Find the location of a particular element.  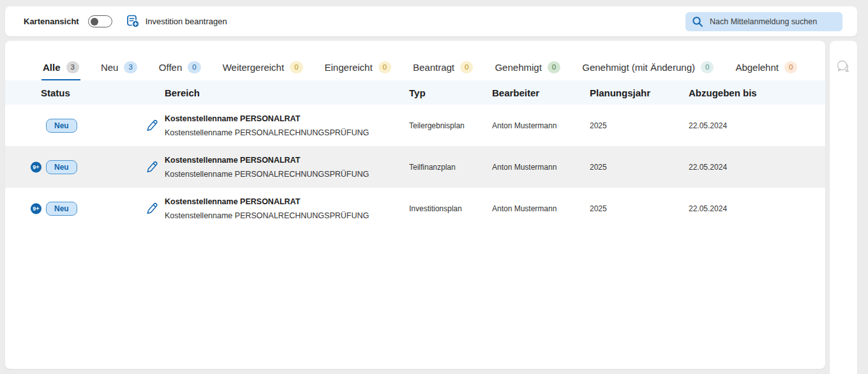

top-toolbar: Kartenansicht Investition beantragen is located at coordinates (431, 22).